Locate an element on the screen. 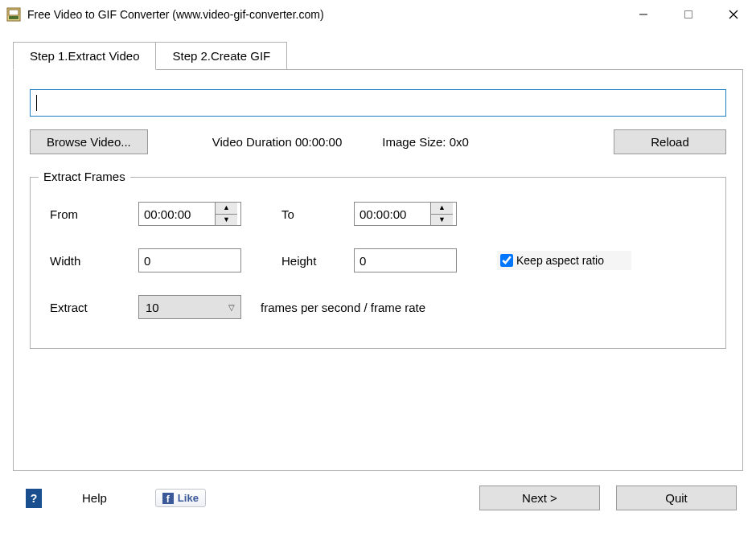 This screenshot has width=756, height=549. height-input is located at coordinates (405, 260).